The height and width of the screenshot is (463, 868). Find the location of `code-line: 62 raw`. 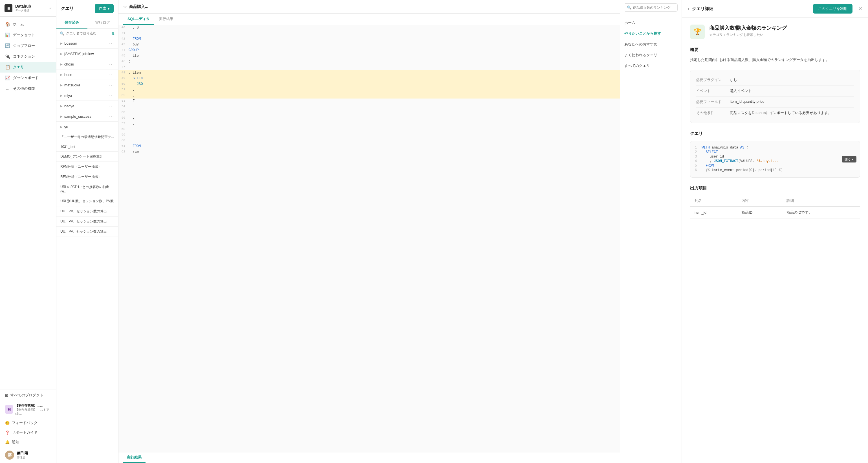

code-line: 62 raw is located at coordinates (369, 152).